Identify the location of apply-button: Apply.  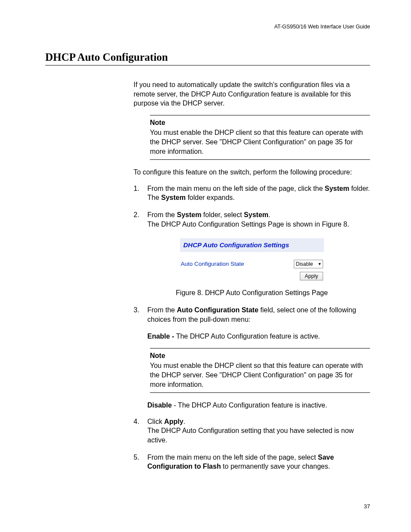
(311, 276).